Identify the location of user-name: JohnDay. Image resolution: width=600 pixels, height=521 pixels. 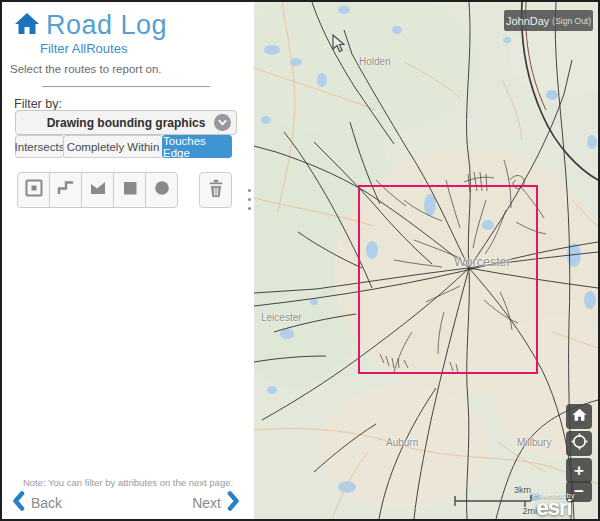
(528, 21).